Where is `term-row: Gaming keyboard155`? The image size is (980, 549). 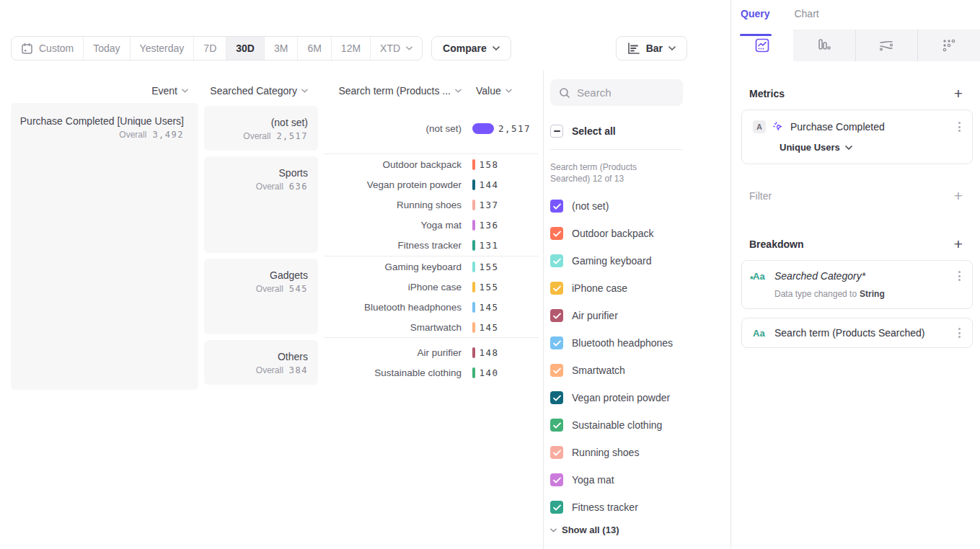 term-row: Gaming keyboard155 is located at coordinates (431, 267).